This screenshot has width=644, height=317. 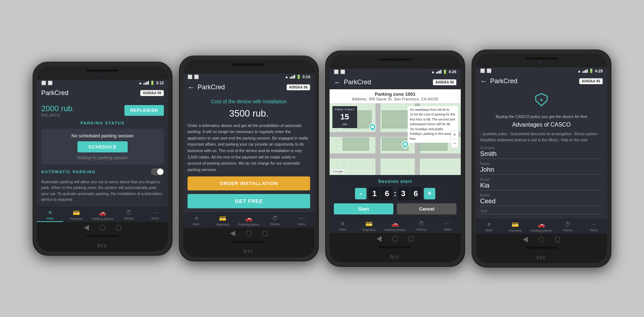 What do you see at coordinates (103, 136) in the screenshot?
I see `no-session-text: No scheduled parking session` at bounding box center [103, 136].